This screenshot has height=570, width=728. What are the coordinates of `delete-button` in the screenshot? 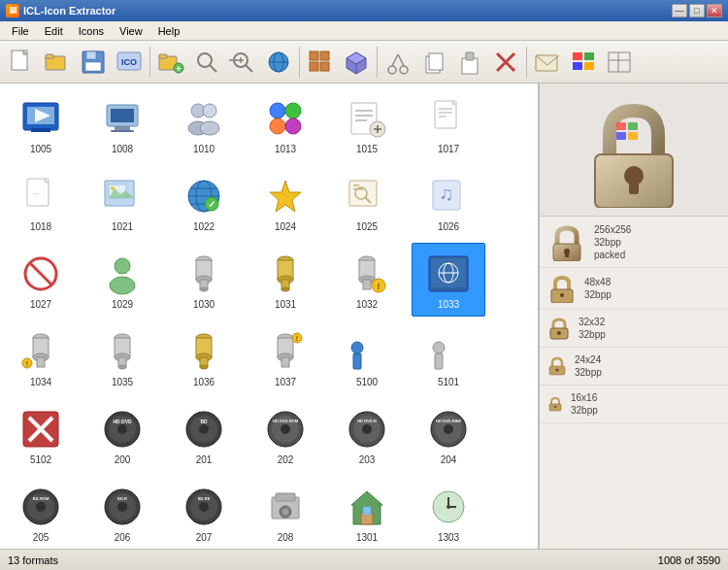 It's located at (506, 62).